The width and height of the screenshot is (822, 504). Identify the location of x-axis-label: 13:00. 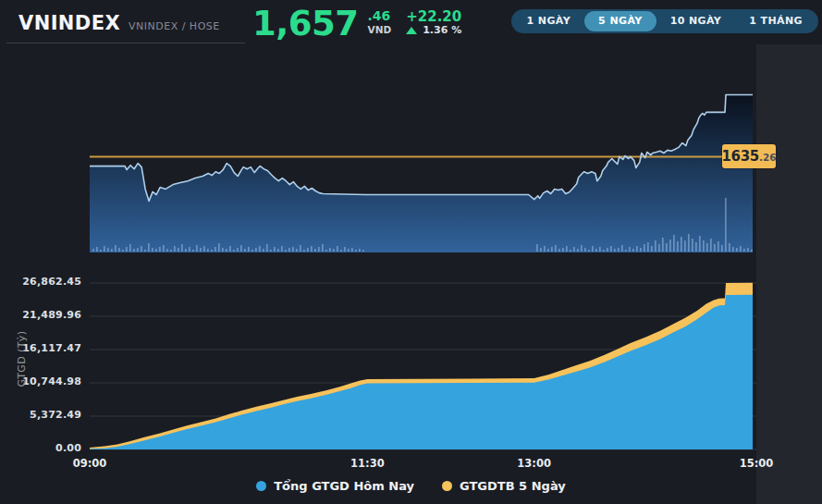
(534, 463).